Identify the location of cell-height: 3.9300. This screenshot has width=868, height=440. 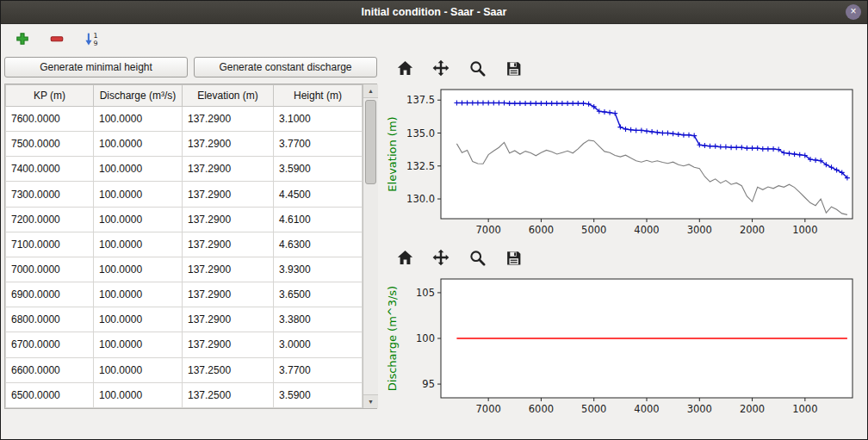
(319, 269).